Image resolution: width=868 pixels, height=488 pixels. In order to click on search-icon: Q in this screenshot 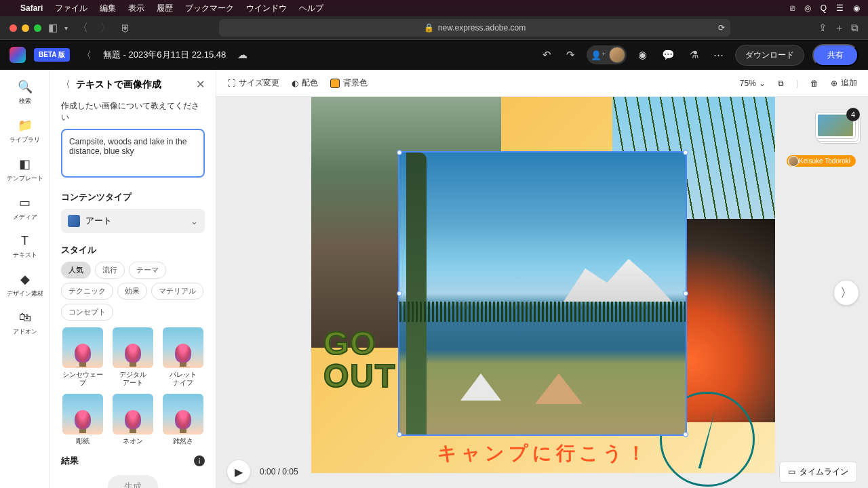, I will do `click(823, 8)`.